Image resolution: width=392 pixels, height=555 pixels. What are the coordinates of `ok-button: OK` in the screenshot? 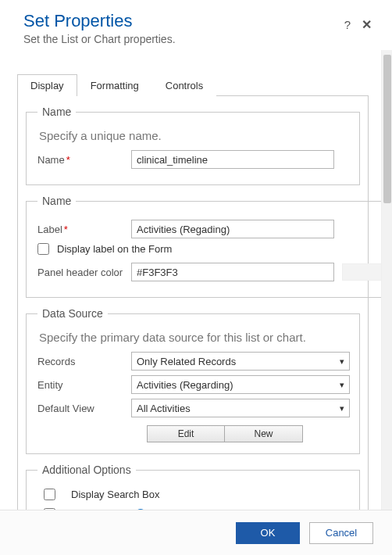 It's located at (268, 533).